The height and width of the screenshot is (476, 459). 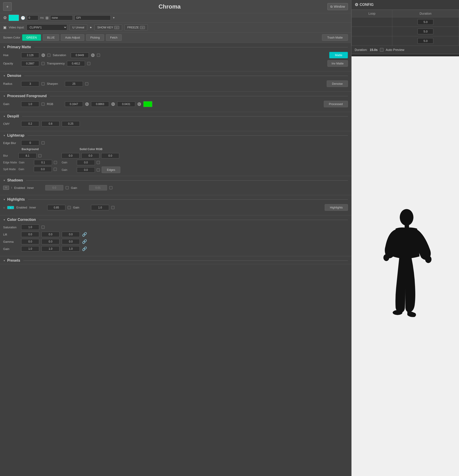 I want to click on sc-gain2-checkbox, so click(x=98, y=170).